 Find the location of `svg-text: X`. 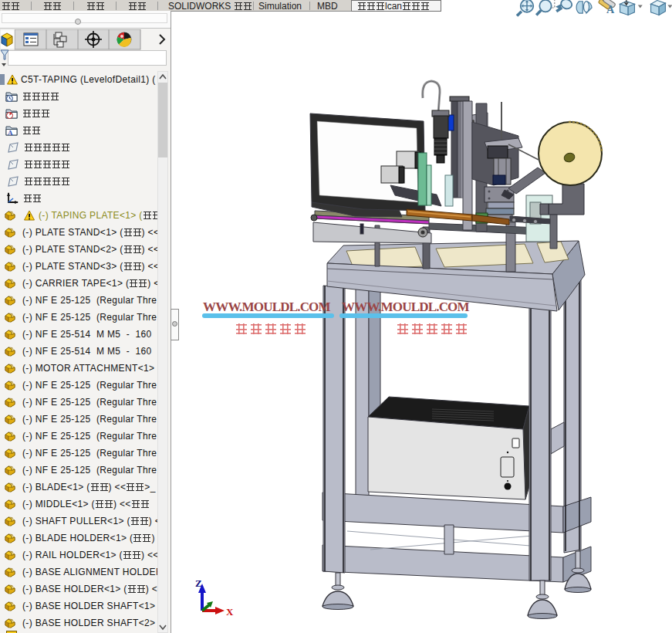

svg-text: X is located at coordinates (230, 611).